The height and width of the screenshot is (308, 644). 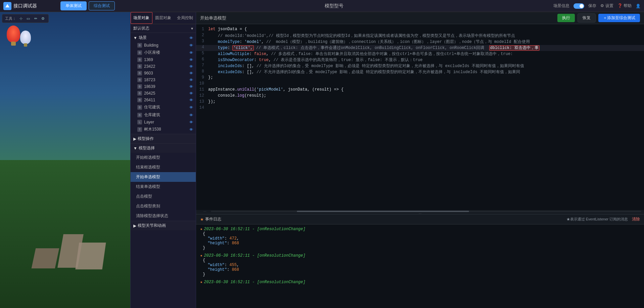 What do you see at coordinates (102, 6) in the screenshot?
I see `tab-combined-test: 综合测试` at bounding box center [102, 6].